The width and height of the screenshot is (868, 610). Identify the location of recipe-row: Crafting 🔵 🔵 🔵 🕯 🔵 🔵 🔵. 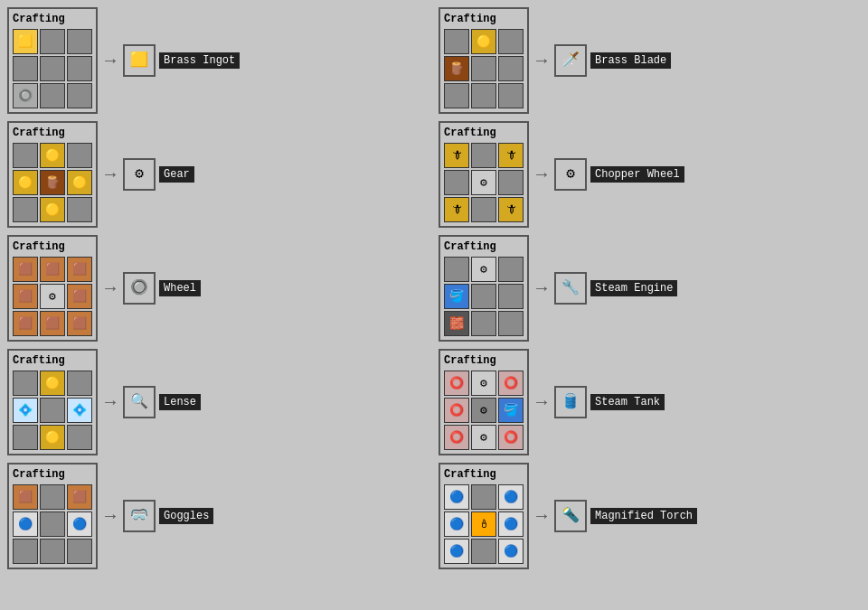
(649, 516).